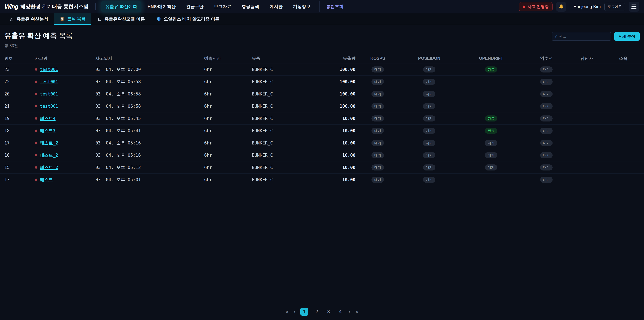 The height and width of the screenshot is (320, 644). What do you see at coordinates (322, 59) in the screenshot?
I see `table-header-row: 번호사고명사고일시예측시간유종유출량KOSPSPOSEIDONOPENDRIFT…` at bounding box center [322, 59].